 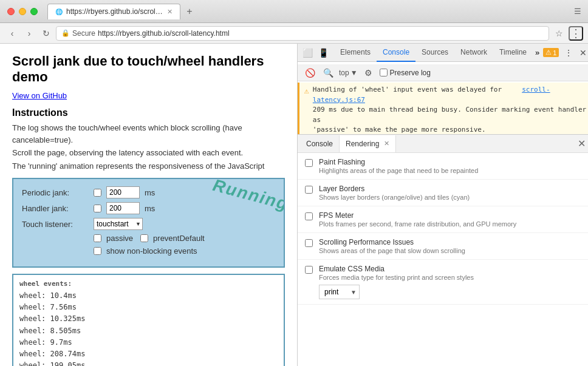 I want to click on url-display: https://rbyers.github.io/scroll-latency.…, so click(x=164, y=33).